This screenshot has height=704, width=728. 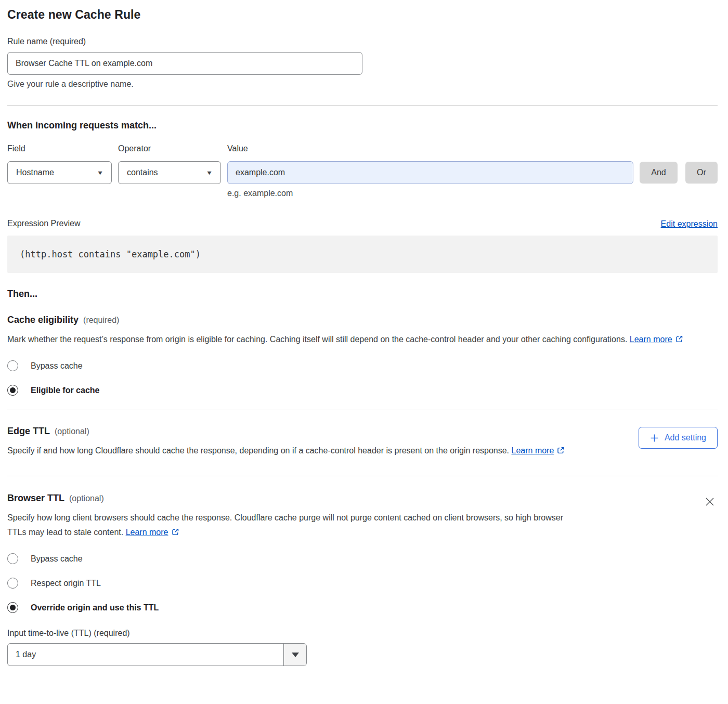 I want to click on value-input, so click(x=431, y=173).